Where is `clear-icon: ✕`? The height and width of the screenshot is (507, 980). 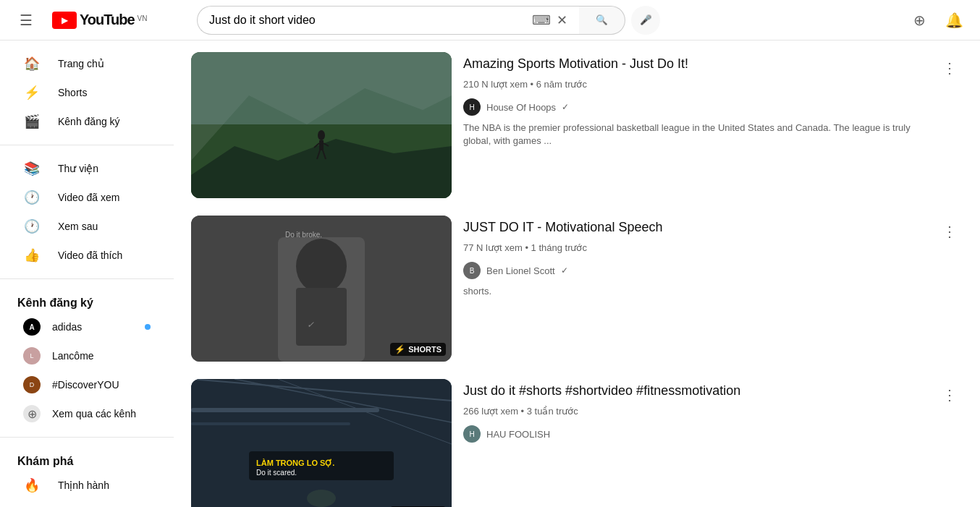
clear-icon: ✕ is located at coordinates (562, 20).